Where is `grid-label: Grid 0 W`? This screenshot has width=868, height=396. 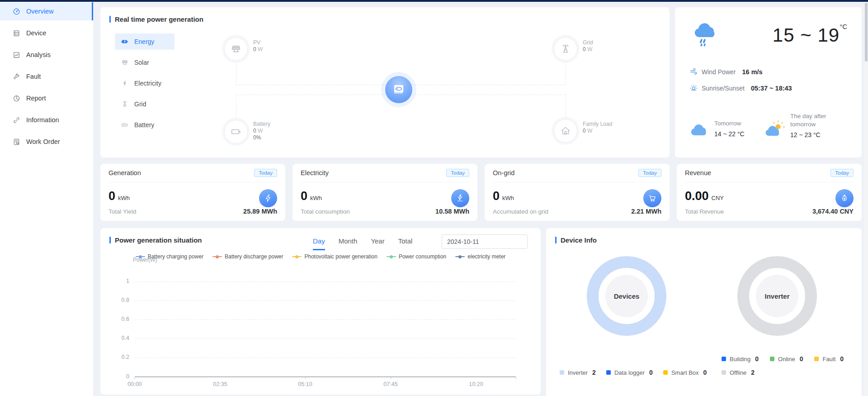
grid-label: Grid 0 W is located at coordinates (588, 46).